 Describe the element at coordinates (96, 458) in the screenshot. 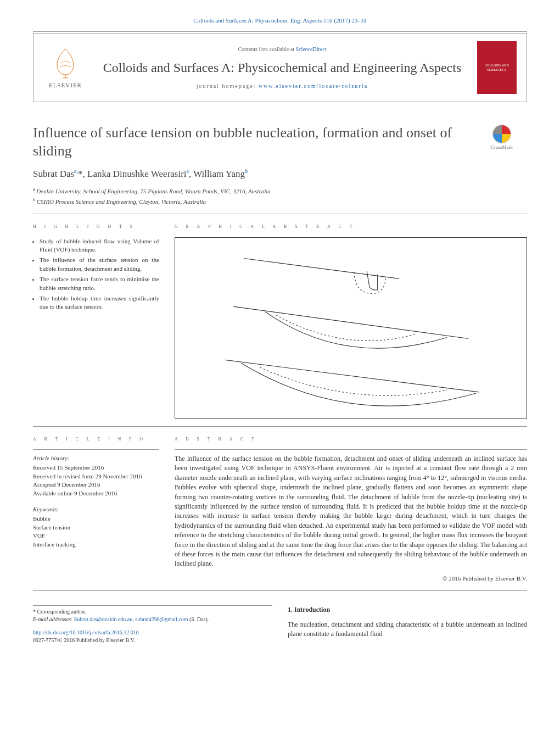

I see `history-label: Article history:` at that location.